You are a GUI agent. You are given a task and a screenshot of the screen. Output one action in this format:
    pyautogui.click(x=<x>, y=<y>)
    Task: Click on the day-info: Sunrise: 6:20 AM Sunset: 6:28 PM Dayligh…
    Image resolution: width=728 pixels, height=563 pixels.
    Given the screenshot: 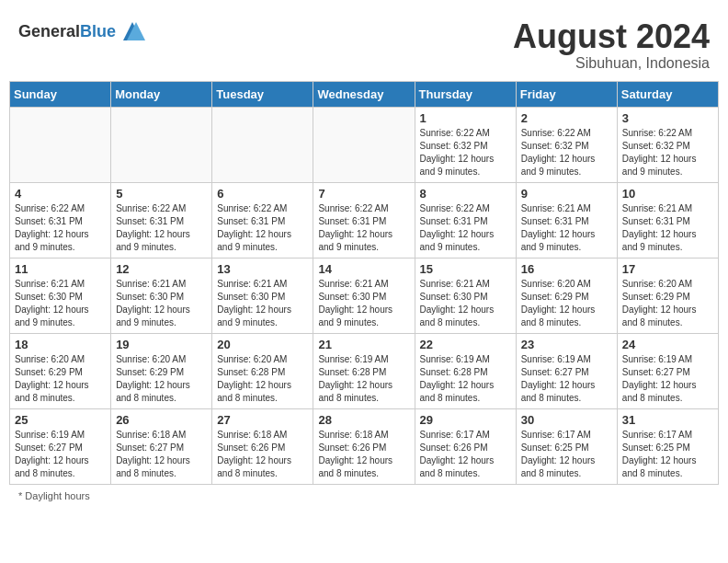 What is the action you would take?
    pyautogui.click(x=263, y=379)
    